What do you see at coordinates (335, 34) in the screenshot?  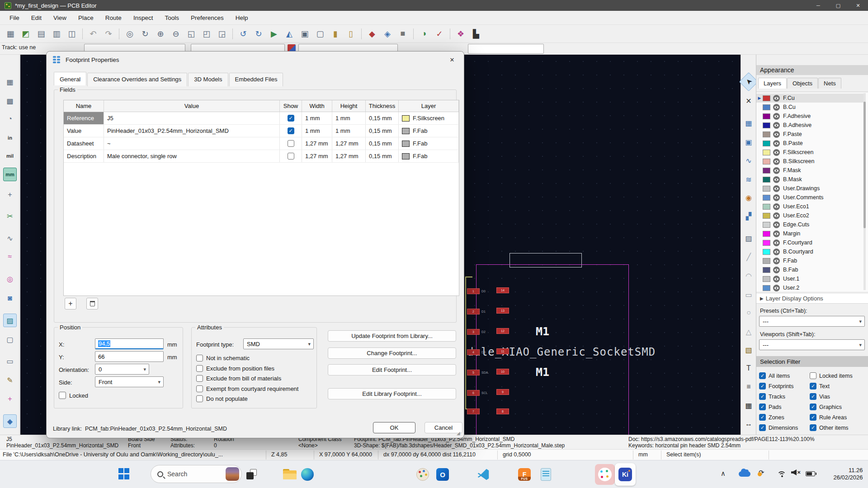 I see `lock-icon: ▮` at bounding box center [335, 34].